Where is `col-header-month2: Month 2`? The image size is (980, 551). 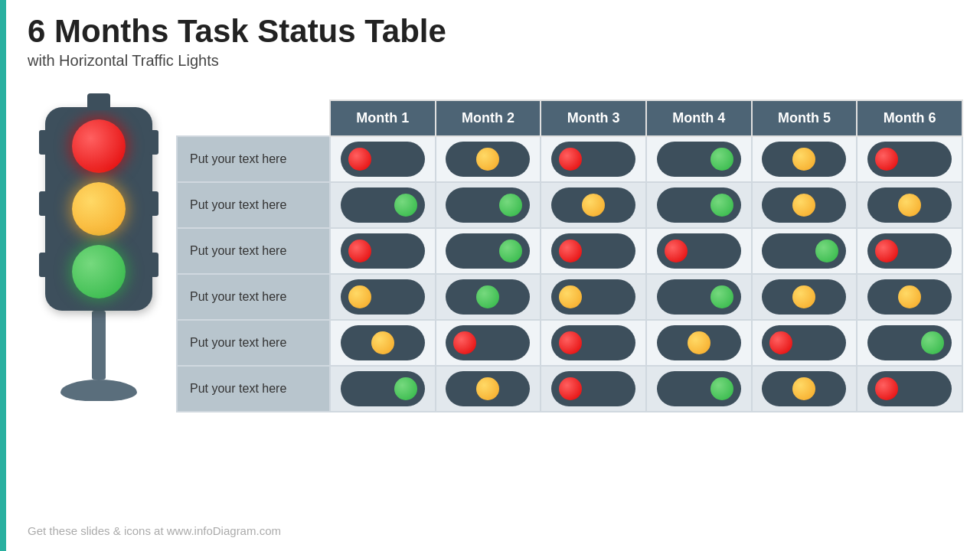 col-header-month2: Month 2 is located at coordinates (488, 118).